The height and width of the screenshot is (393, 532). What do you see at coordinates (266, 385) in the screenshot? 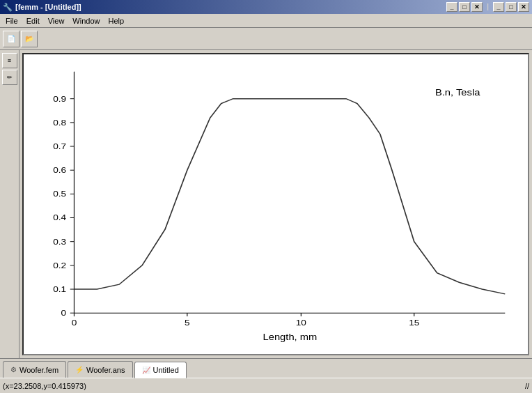
I see `status-bar: (x=23.2508,y=0.415973) //` at bounding box center [266, 385].